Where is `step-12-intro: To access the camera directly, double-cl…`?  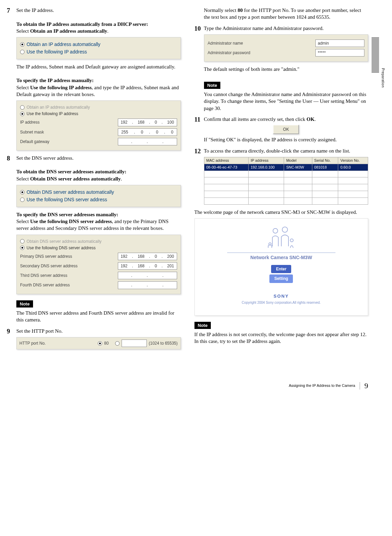
step-12-intro: To access the camera directly, double-cl… is located at coordinates (286, 151).